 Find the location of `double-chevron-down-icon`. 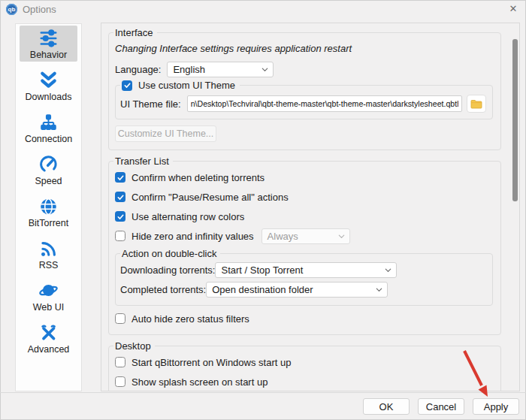

double-chevron-down-icon is located at coordinates (49, 80).